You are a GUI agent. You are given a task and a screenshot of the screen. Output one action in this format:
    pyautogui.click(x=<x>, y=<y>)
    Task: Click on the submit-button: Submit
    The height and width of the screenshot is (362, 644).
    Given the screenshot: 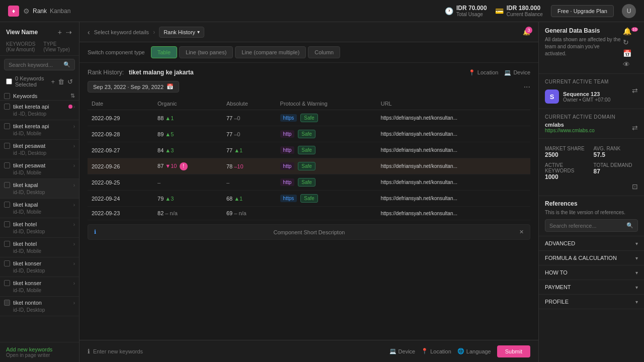 What is the action you would take?
    pyautogui.click(x=514, y=351)
    